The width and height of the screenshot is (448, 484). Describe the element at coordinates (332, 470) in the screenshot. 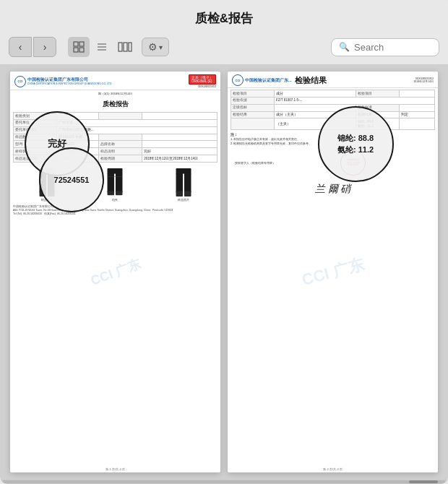

I see `right-page-footer: 第-2-页/共-2-页` at that location.